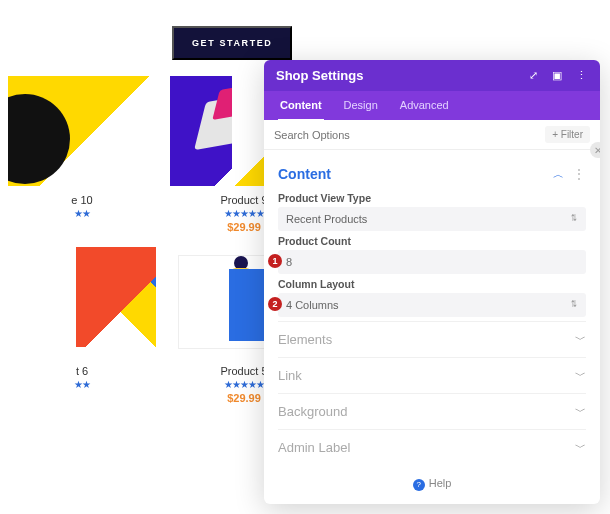 Image resolution: width=610 pixels, height=514 pixels. What do you see at coordinates (432, 198) in the screenshot?
I see `field-label: Product View Type` at bounding box center [432, 198].